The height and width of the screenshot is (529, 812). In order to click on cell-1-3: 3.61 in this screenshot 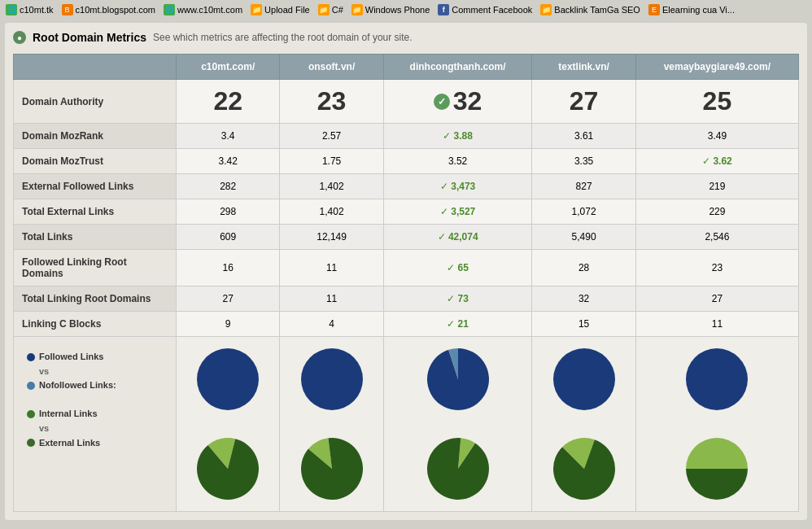, I will do `click(584, 137)`.